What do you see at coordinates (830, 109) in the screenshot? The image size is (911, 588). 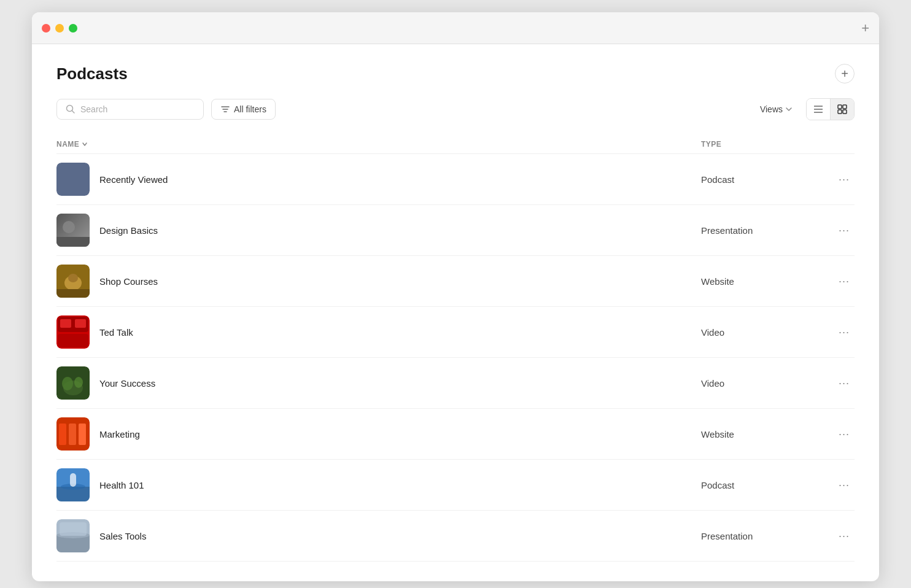 I see `view-toggle` at bounding box center [830, 109].